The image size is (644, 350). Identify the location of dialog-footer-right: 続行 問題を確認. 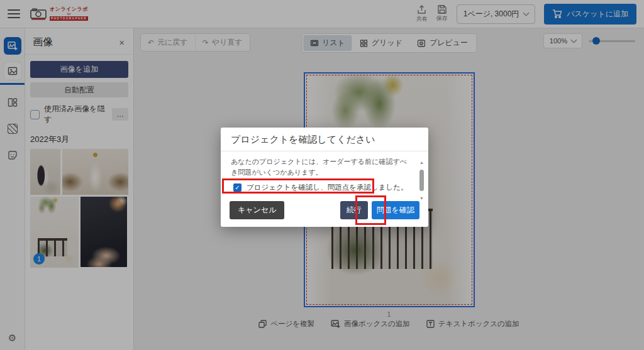
(380, 210).